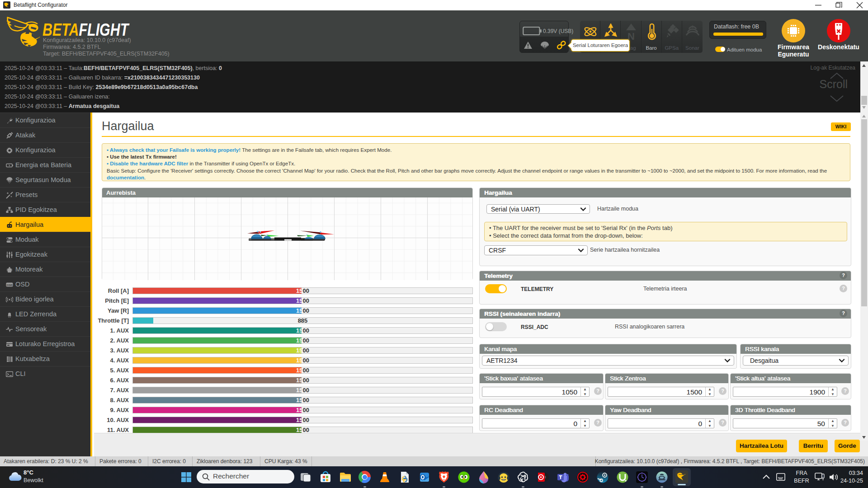  I want to click on svg-text: OSD, so click(9, 285).